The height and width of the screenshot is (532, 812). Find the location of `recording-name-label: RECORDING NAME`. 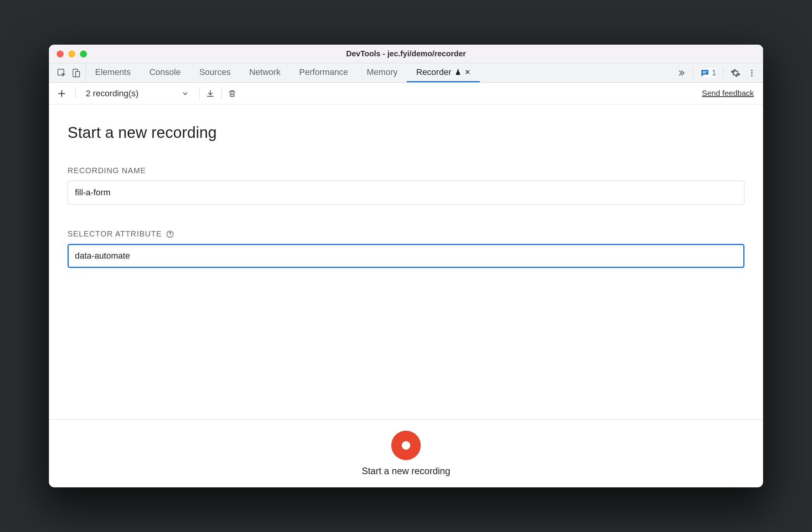

recording-name-label: RECORDING NAME is located at coordinates (406, 171).